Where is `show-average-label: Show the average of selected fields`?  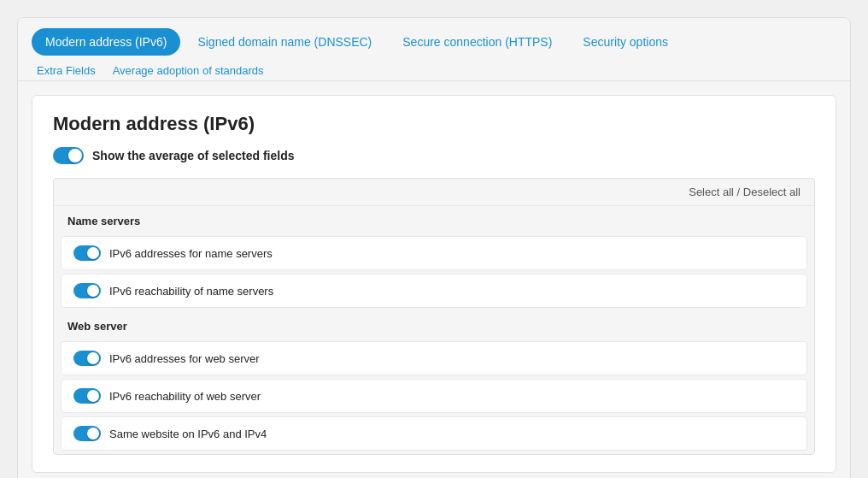
show-average-label: Show the average of selected fields is located at coordinates (193, 156).